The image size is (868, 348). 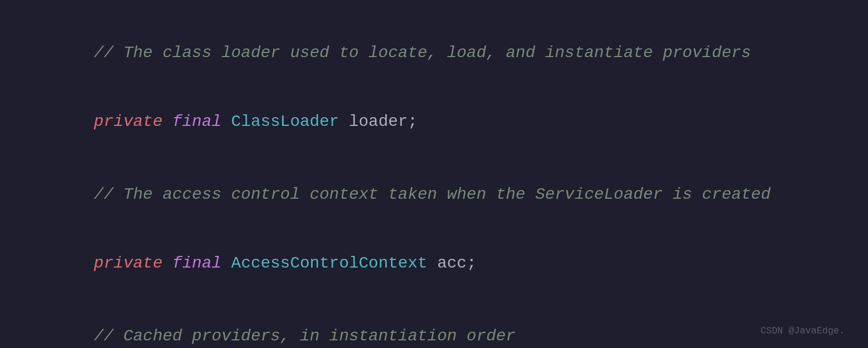 What do you see at coordinates (438, 325) in the screenshot?
I see `section-3: // Cached providers, in instantiation or…` at bounding box center [438, 325].